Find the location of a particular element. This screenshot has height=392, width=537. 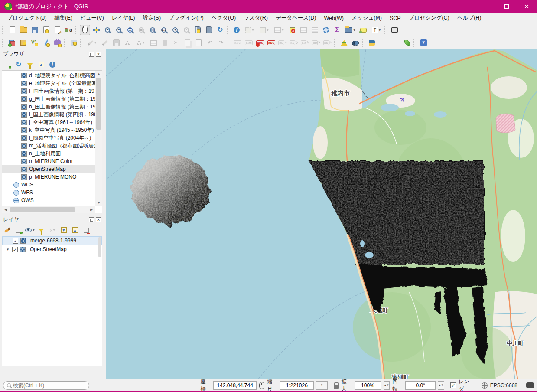

browser-properties-icon: i is located at coordinates (52, 65).